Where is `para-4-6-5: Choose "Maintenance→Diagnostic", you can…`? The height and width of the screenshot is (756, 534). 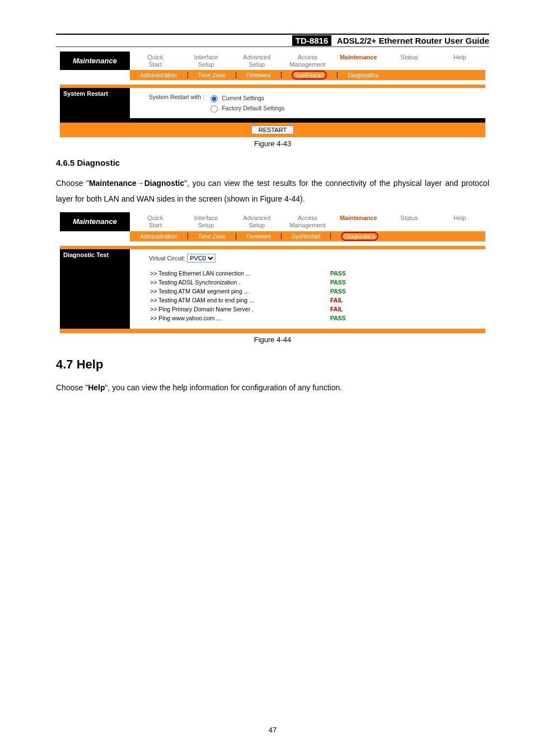 para-4-6-5: Choose "Maintenance→Diagnostic", you can… is located at coordinates (273, 191).